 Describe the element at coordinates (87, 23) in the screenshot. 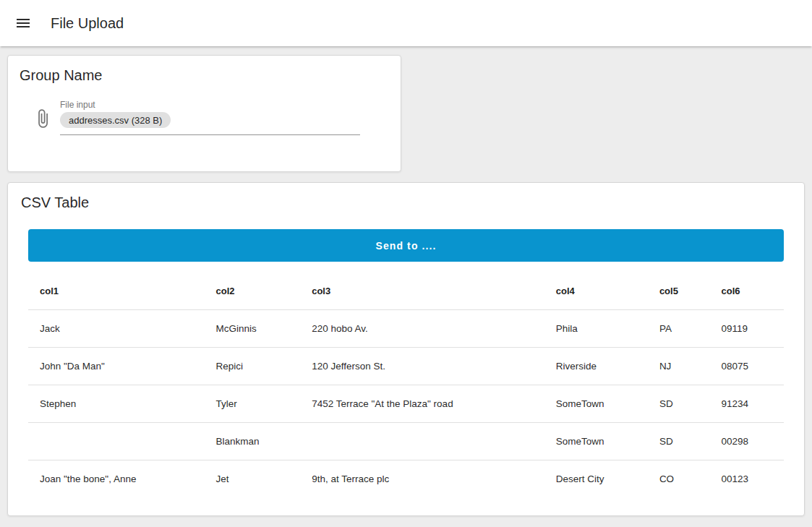

I see `app-title: File Upload` at that location.